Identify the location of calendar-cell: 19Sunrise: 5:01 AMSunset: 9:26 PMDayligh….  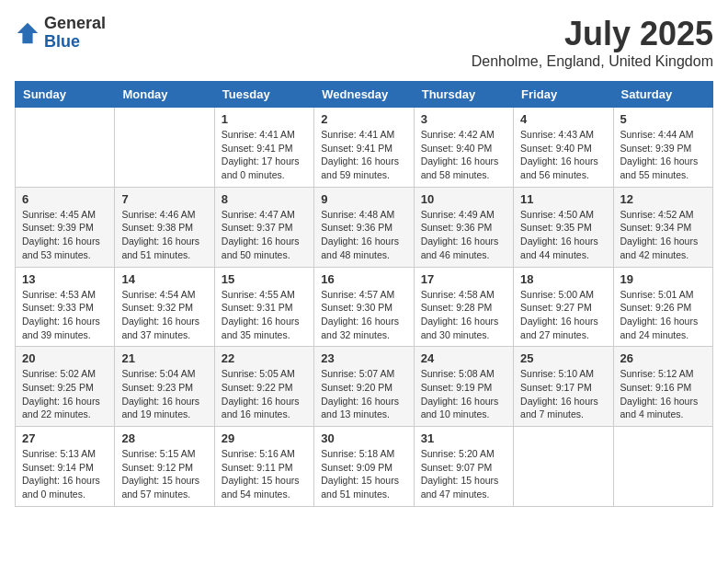
(663, 307).